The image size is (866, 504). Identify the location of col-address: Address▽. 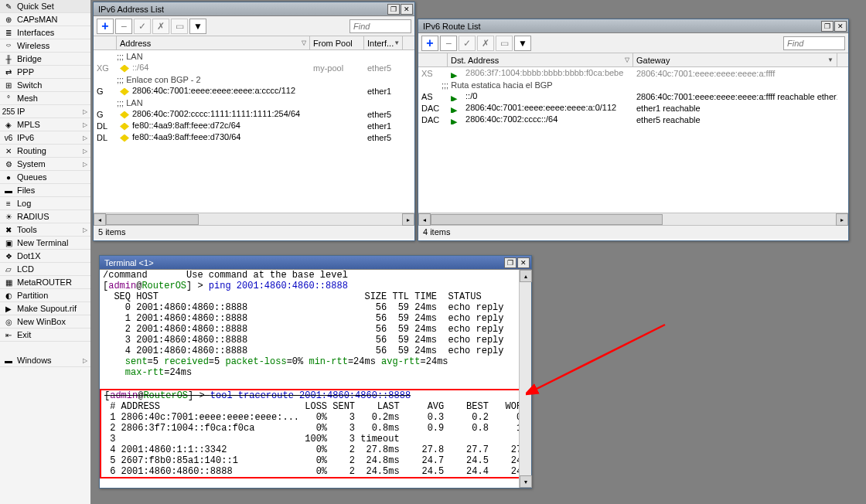
(213, 43).